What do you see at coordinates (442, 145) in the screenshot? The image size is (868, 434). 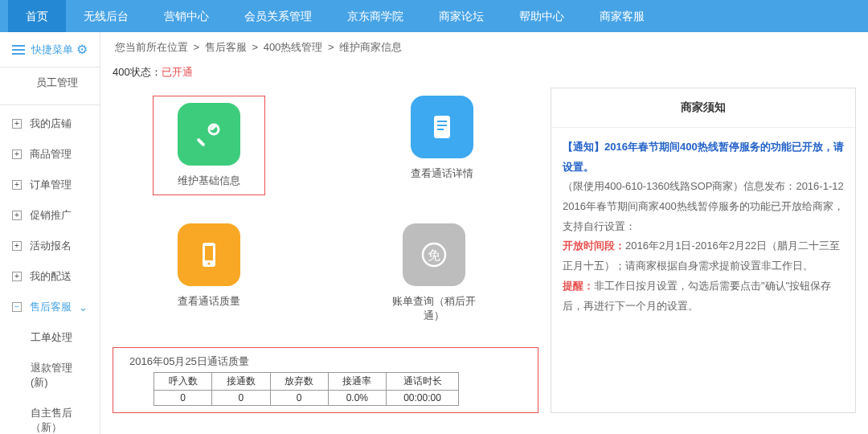 I see `card-call-detail: 查看通话详情` at bounding box center [442, 145].